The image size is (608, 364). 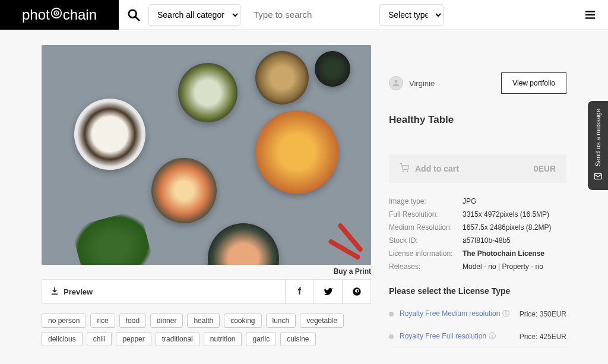 What do you see at coordinates (62, 339) in the screenshot?
I see `tag: delicious` at bounding box center [62, 339].